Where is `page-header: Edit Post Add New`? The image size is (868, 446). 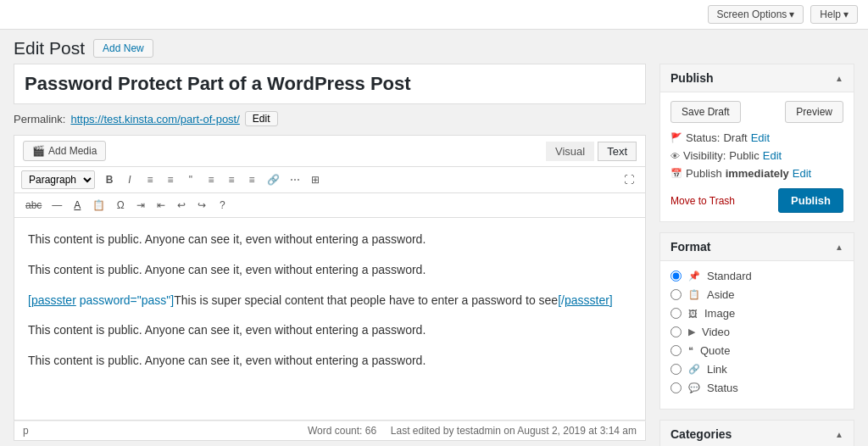 page-header: Edit Post Add New is located at coordinates (434, 47).